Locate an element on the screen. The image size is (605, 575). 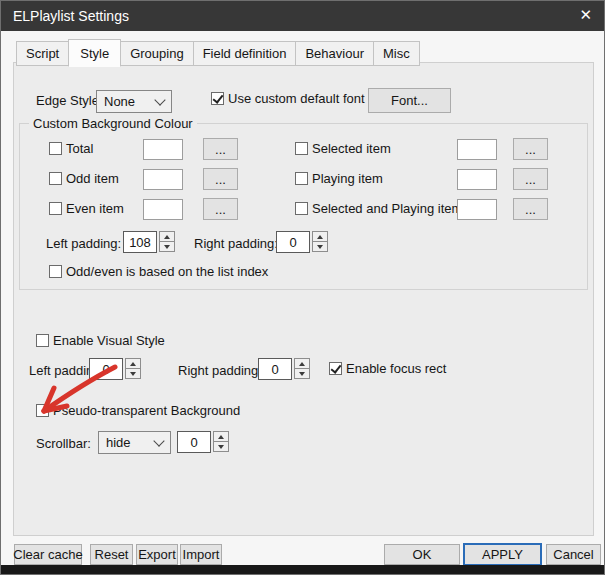
checkbox-label: Selected item is located at coordinates (352, 148).